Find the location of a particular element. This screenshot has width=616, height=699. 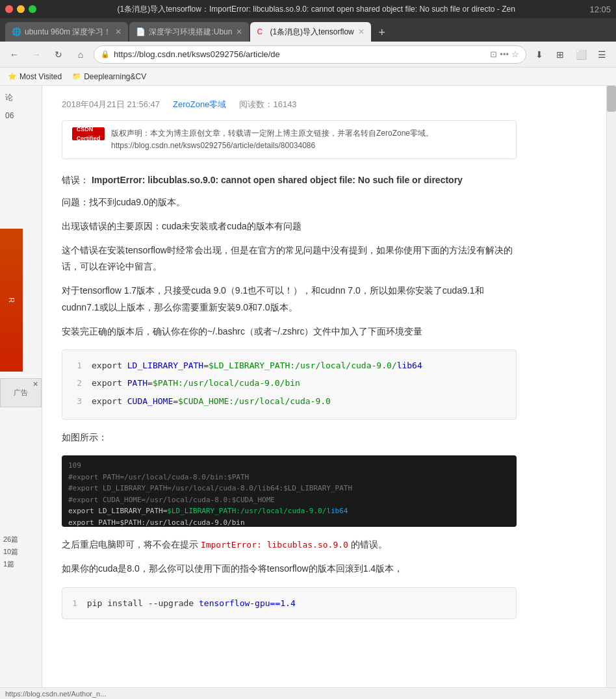

sidebar-ad-box: 广告 ✕ is located at coordinates (21, 392).